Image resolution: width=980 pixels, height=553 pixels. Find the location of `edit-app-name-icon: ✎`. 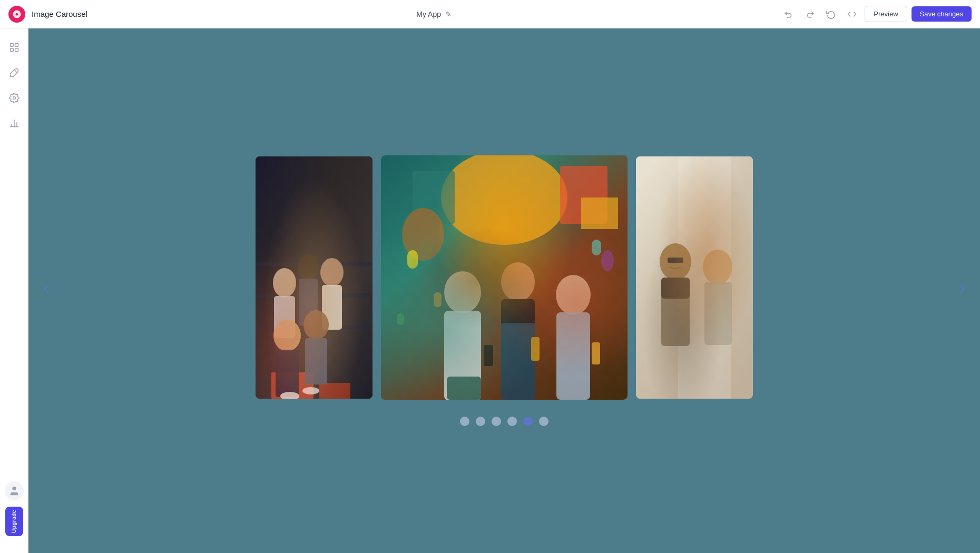

edit-app-name-icon: ✎ is located at coordinates (448, 14).